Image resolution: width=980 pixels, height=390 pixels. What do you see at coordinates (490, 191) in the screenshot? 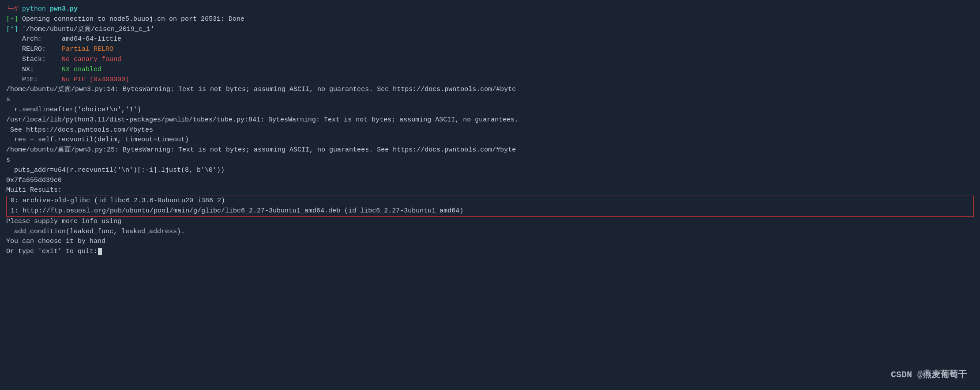
I see `multi-results-header: Multi Results:` at bounding box center [490, 191].